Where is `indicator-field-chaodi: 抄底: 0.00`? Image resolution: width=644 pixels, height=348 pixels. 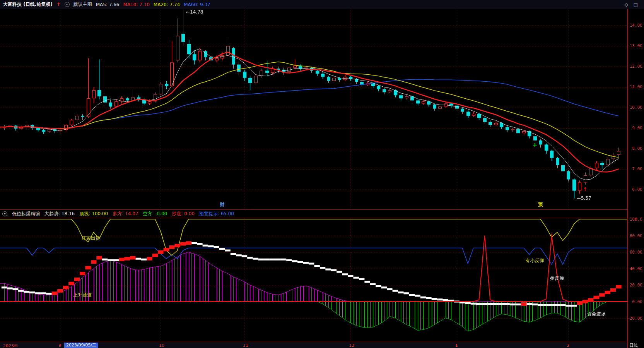
indicator-field-chaodi: 抄底: 0.00 is located at coordinates (183, 214).